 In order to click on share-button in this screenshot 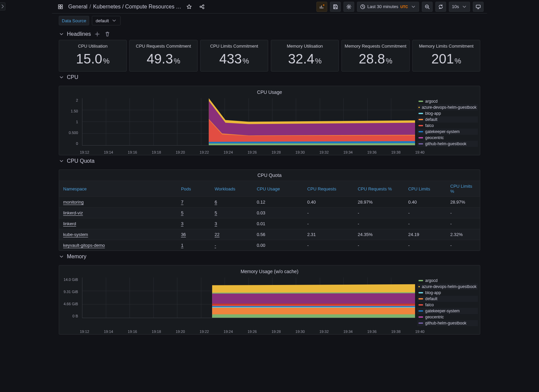, I will do `click(202, 7)`.